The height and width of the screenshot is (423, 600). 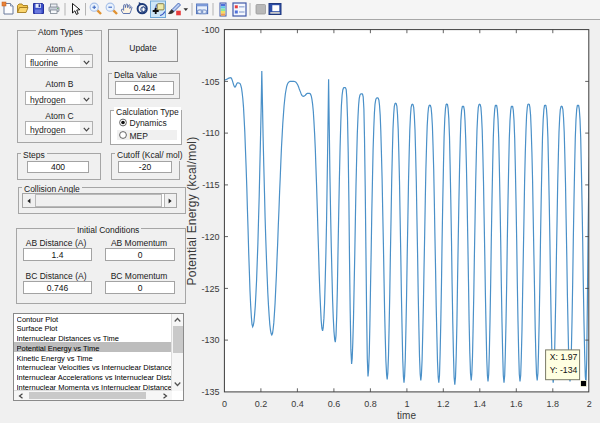 What do you see at coordinates (210, 30) in the screenshot?
I see `svg-text: -100` at bounding box center [210, 30].